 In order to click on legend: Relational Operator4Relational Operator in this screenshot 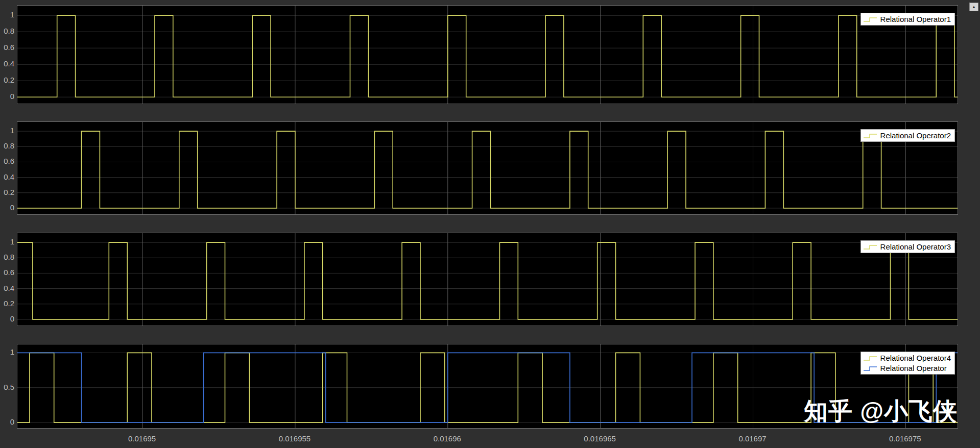, I will do `click(908, 363)`.